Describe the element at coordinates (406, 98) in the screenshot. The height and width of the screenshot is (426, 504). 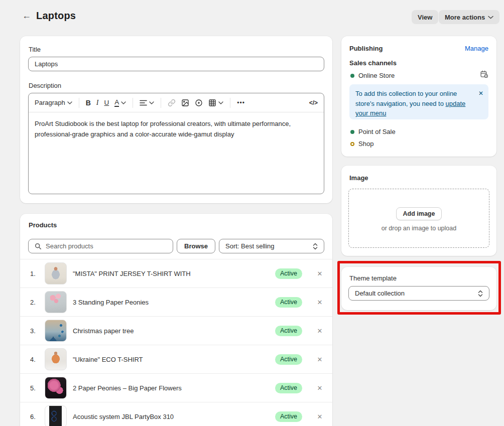
I see `banner-text: To add this collection to your online st…` at that location.